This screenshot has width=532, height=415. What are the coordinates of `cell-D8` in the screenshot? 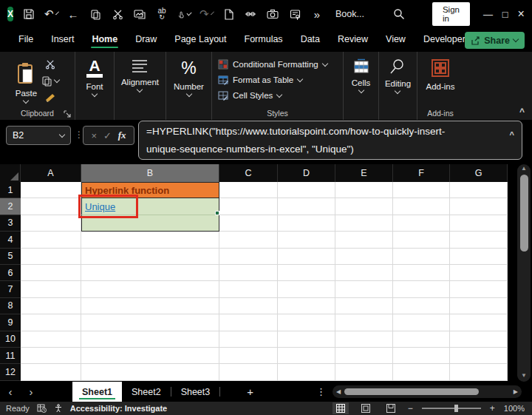 It's located at (307, 306).